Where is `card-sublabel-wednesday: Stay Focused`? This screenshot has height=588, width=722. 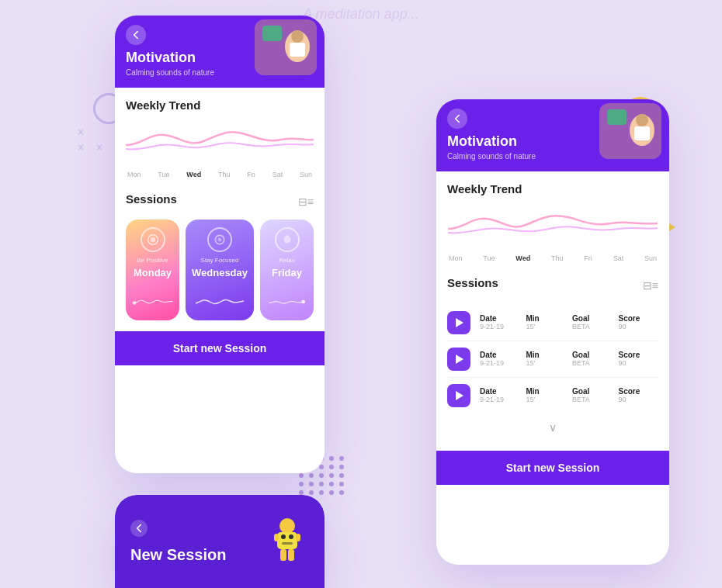 card-sublabel-wednesday: Stay Focused is located at coordinates (220, 261).